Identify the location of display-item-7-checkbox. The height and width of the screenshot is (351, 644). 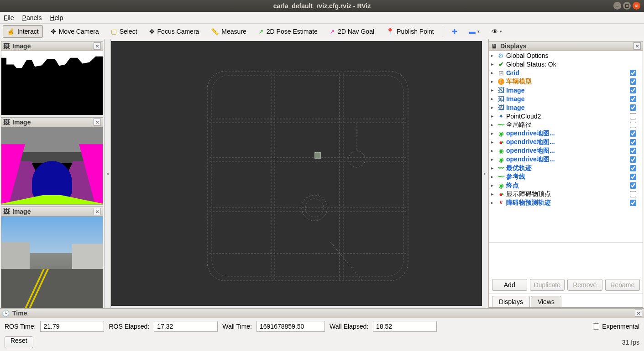
(633, 116).